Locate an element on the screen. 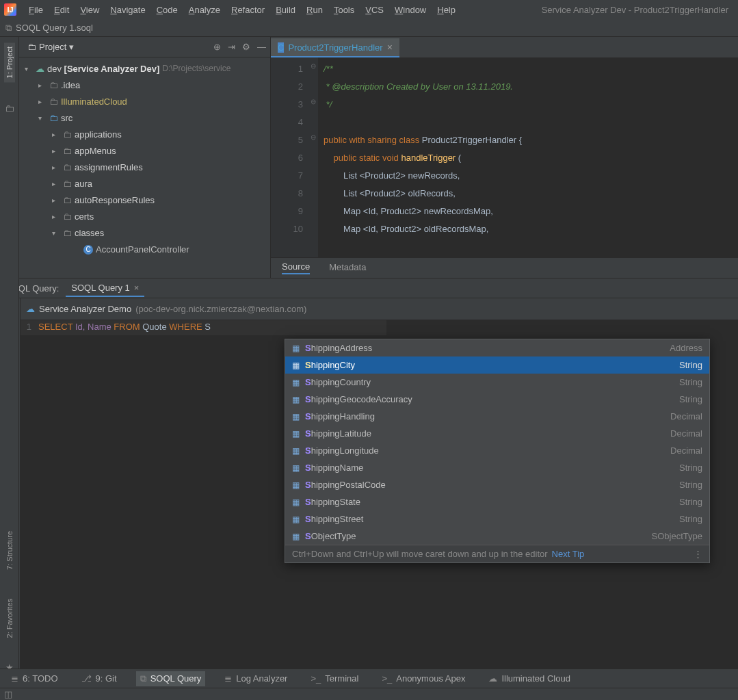  minimize-icon: — is located at coordinates (261, 47).